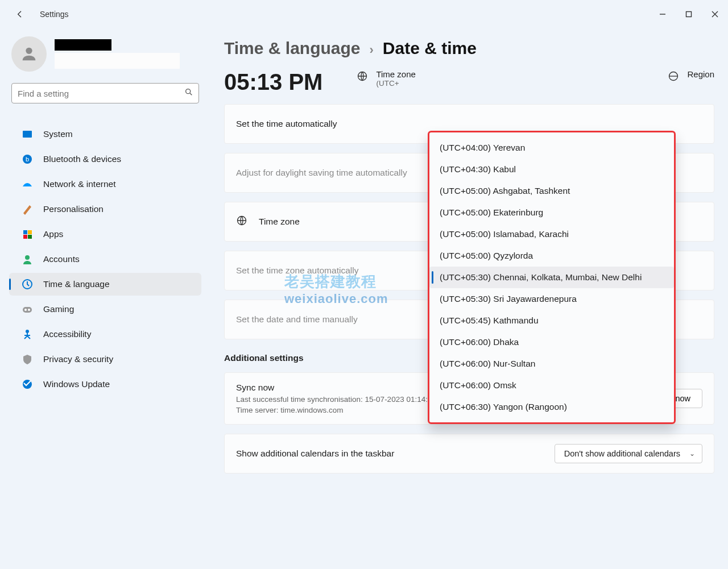 This screenshot has height=569, width=728. I want to click on tz-option: (UTC+04:00) Yerevan, so click(552, 148).